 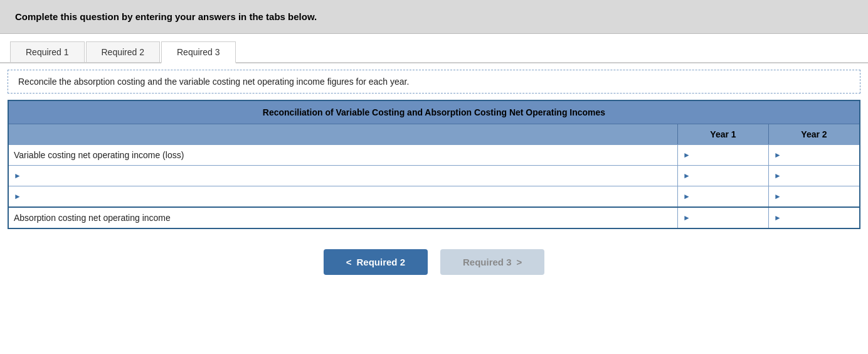 I want to click on triangle-icon-r4y1: ►, so click(x=687, y=218).